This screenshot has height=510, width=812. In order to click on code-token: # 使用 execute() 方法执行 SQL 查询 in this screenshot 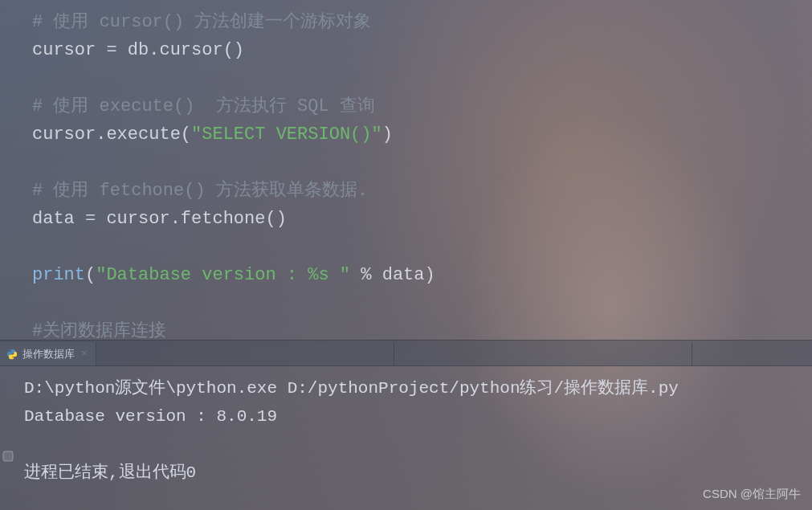, I will do `click(204, 106)`.